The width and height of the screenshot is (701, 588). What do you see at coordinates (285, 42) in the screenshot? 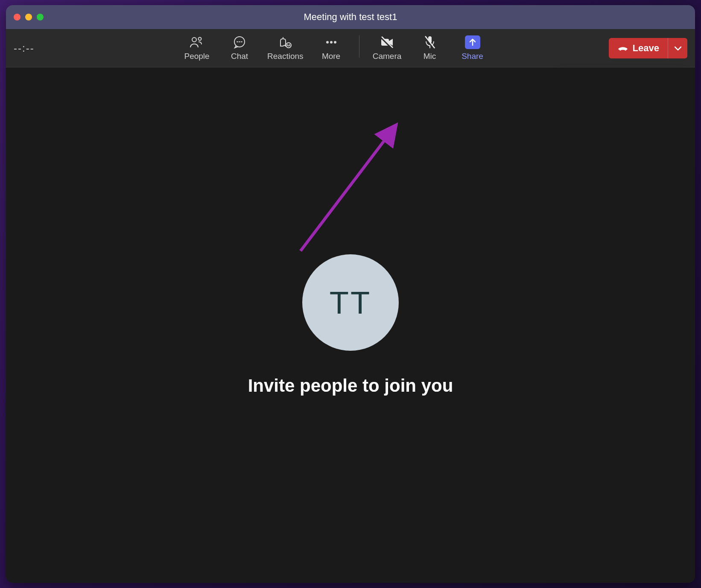
I see `reactions-icon` at bounding box center [285, 42].